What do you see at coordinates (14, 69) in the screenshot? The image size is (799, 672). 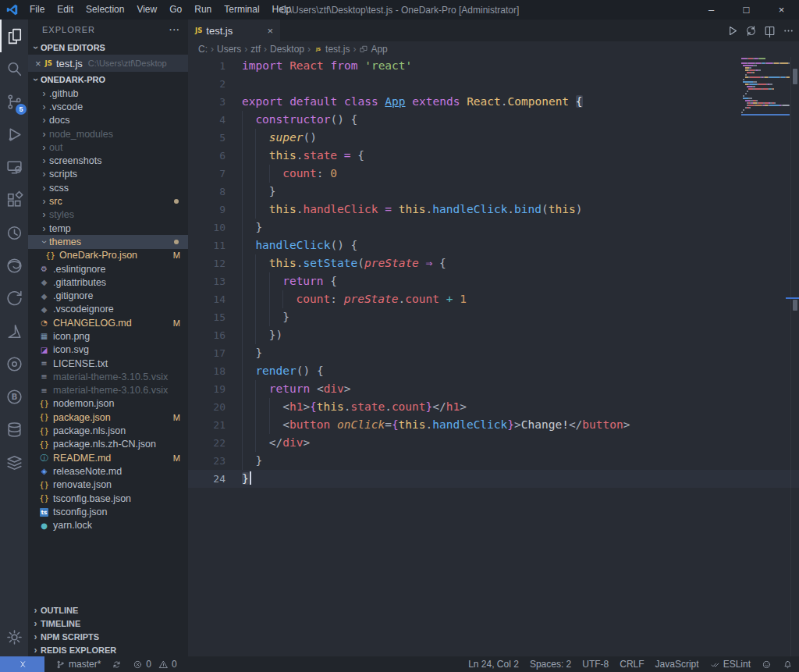 I see `search-icon` at bounding box center [14, 69].